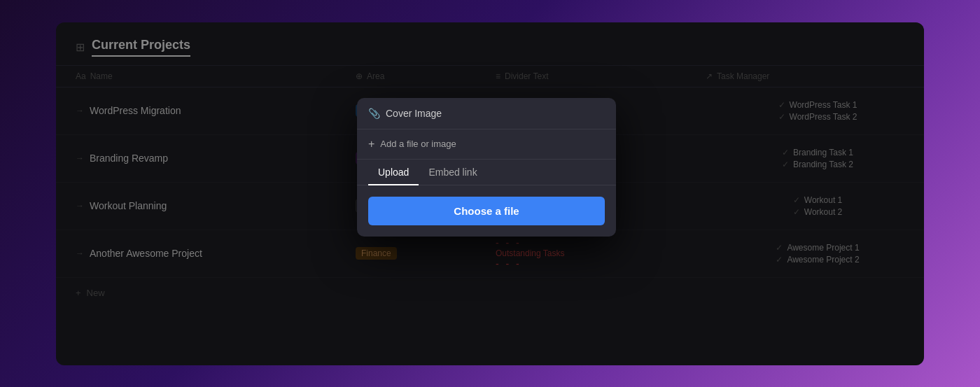 The image size is (980, 387). What do you see at coordinates (393, 172) in the screenshot?
I see `tab-upload: Upload` at bounding box center [393, 172].